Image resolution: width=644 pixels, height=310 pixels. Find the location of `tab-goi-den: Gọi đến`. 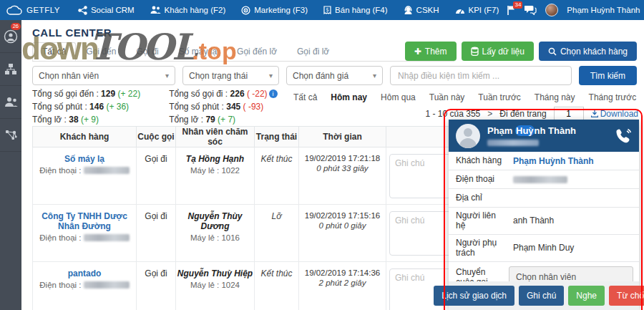

tab-goi-den: Gọi đến is located at coordinates (101, 52).